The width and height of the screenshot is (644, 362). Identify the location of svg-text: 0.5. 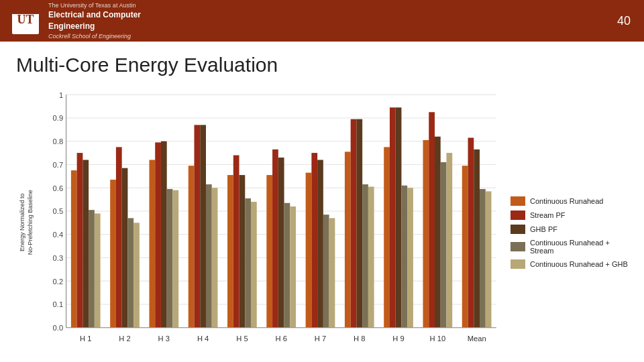
(58, 211).